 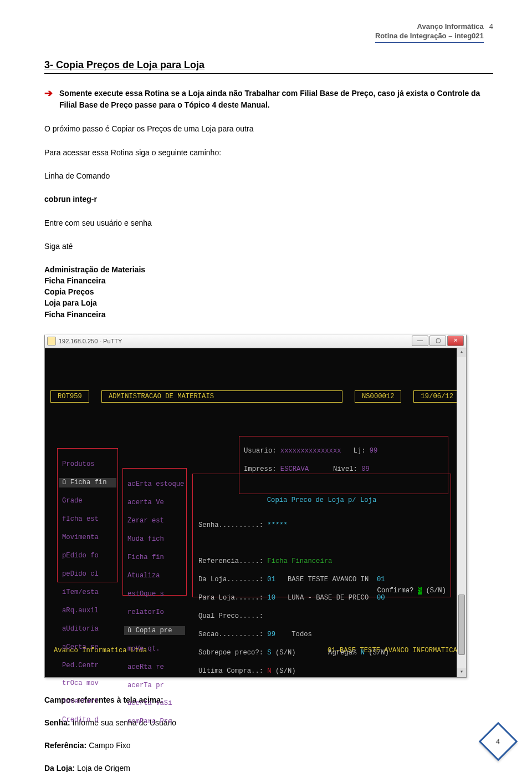 What do you see at coordinates (155, 539) in the screenshot?
I see `list-item: Muda fich` at bounding box center [155, 539].